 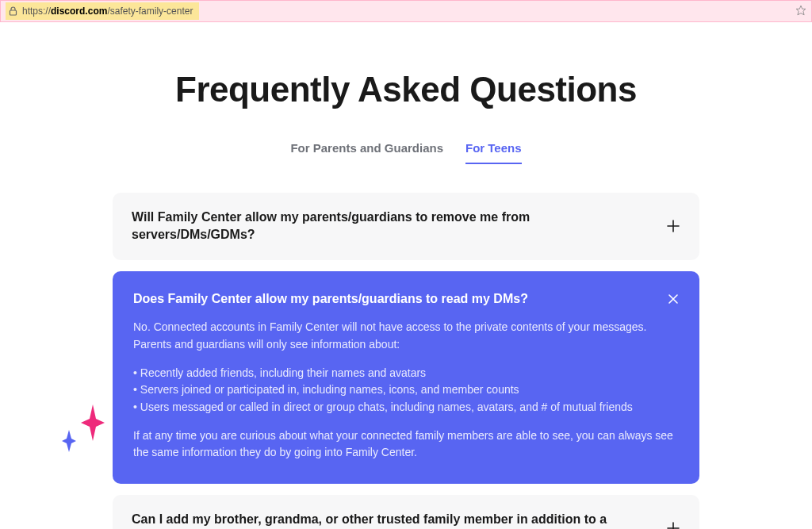 I want to click on faq-question: Can I add my brother, grandma, or other …, so click(x=393, y=520).